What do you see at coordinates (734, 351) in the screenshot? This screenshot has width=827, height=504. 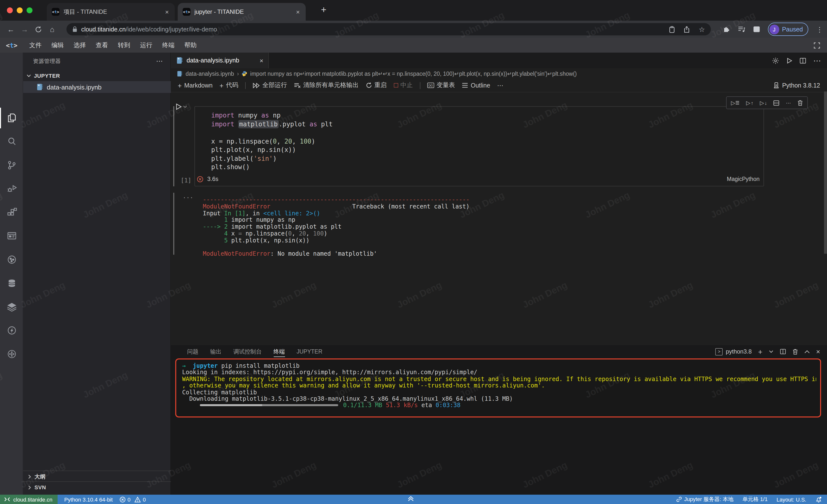 I see `terminal-selector: > python3.8` at bounding box center [734, 351].